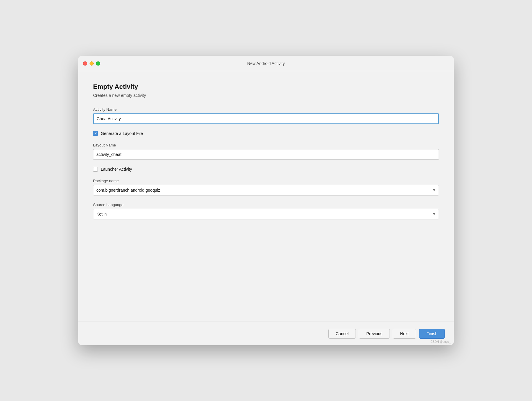  Describe the element at coordinates (266, 63) in the screenshot. I see `window-title: New Android Activity` at that location.